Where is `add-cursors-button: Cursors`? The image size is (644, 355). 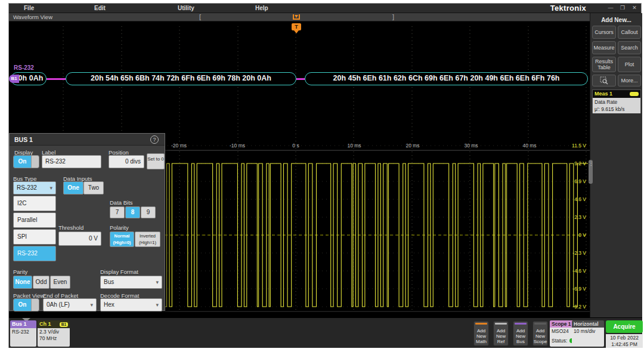
add-cursors-button: Cursors is located at coordinates (604, 32).